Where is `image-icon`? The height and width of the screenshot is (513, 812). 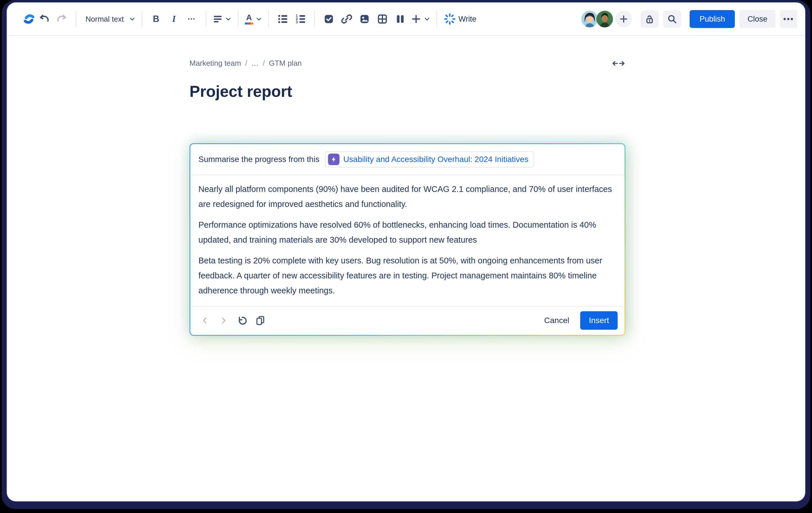
image-icon is located at coordinates (365, 19).